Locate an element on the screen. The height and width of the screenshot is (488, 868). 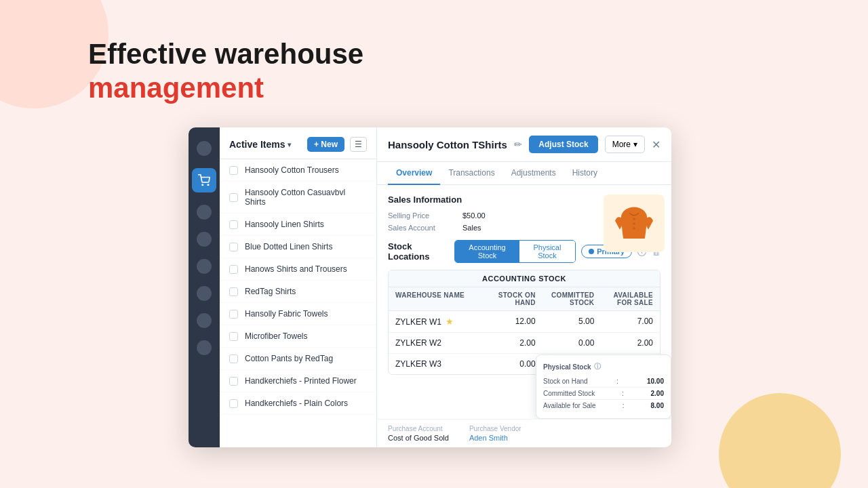
list-item: Handkerchiefs - Plain Colors is located at coordinates (298, 404).